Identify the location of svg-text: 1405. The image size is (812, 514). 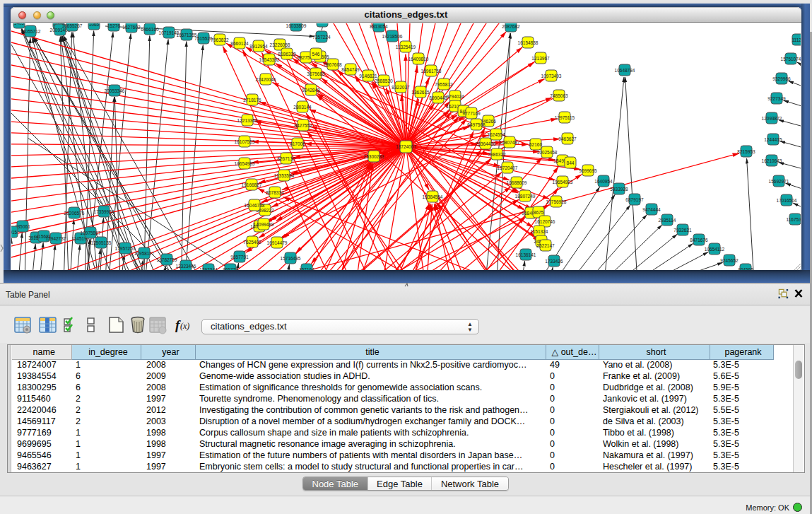
(20, 24).